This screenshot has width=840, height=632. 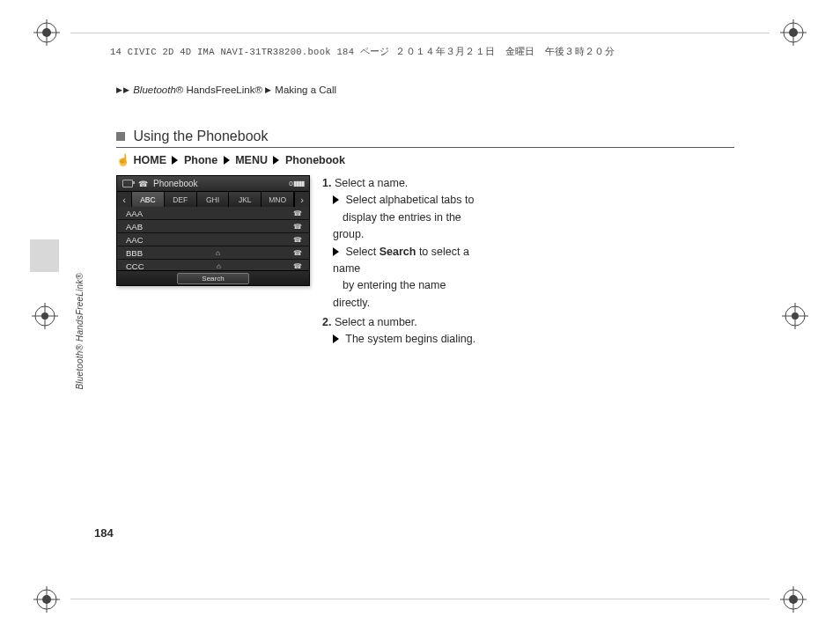 What do you see at coordinates (252, 160) in the screenshot?
I see `nav-path-item: MENU` at bounding box center [252, 160].